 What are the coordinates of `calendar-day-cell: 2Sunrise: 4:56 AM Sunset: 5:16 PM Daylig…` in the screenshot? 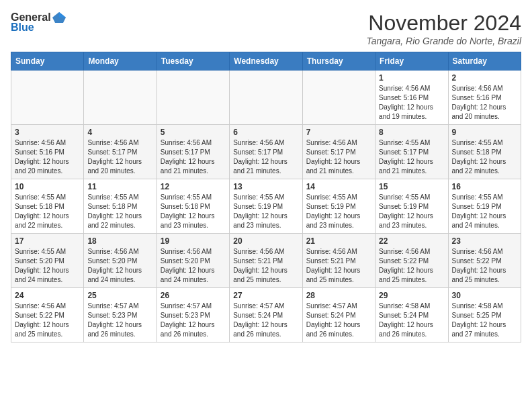 It's located at (484, 98).